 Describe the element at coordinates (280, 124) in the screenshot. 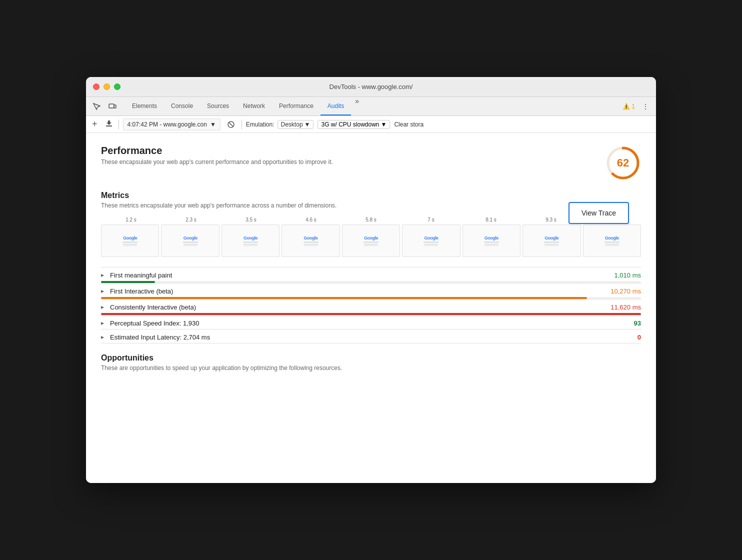

I see `emulation-section: Emulation: Desktop ▼` at that location.